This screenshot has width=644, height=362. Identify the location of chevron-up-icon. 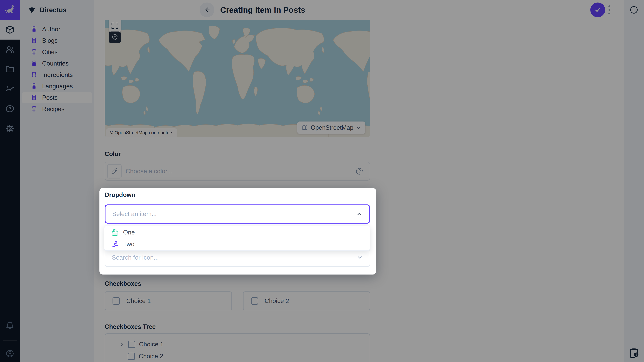
(360, 214).